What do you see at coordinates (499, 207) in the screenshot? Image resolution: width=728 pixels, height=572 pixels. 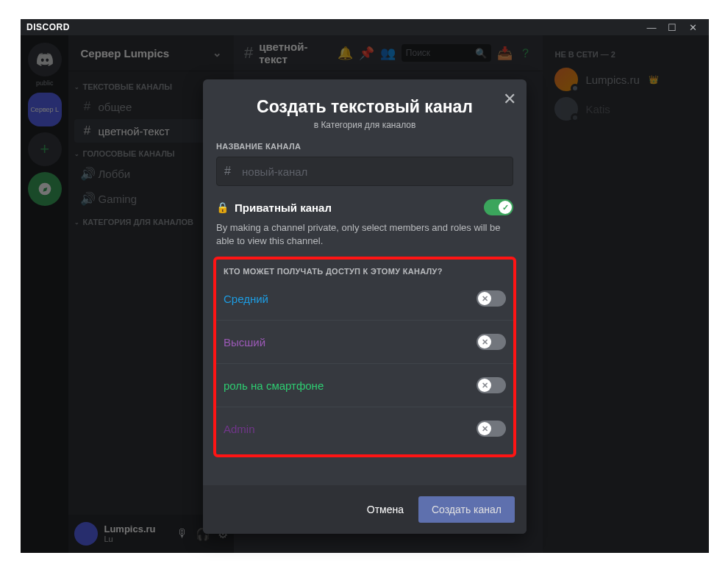 I see `private-toggle: ✓` at bounding box center [499, 207].